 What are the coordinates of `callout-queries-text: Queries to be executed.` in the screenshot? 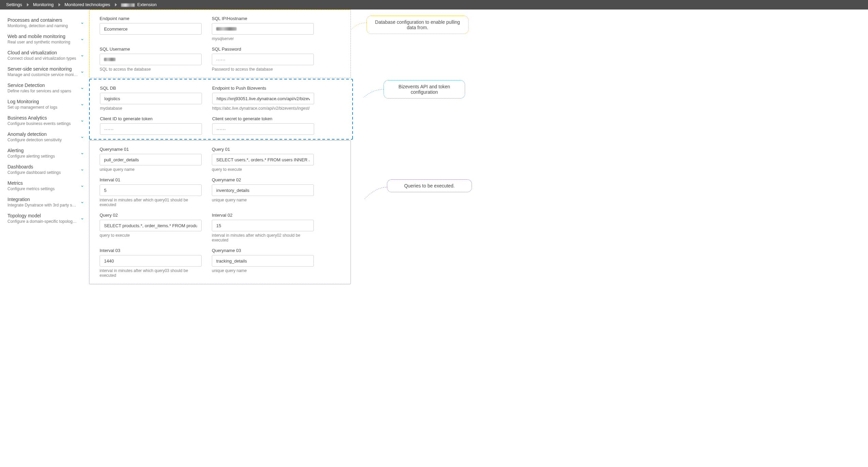 It's located at (430, 186).